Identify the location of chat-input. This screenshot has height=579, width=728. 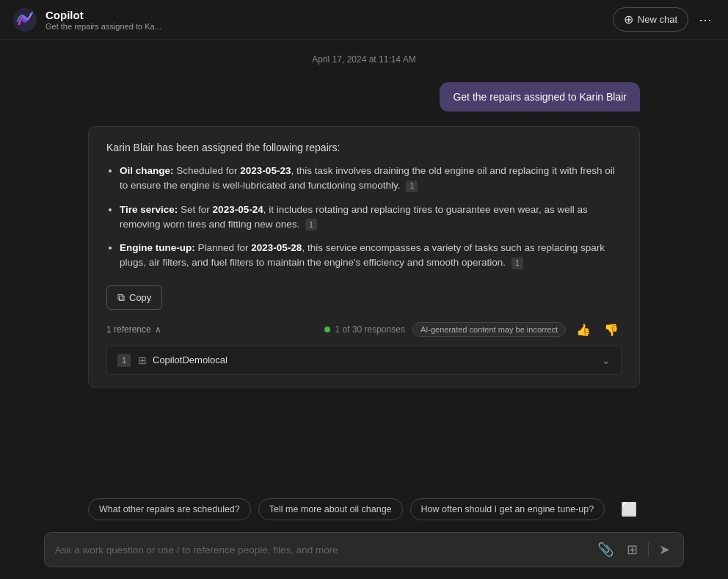
(321, 550).